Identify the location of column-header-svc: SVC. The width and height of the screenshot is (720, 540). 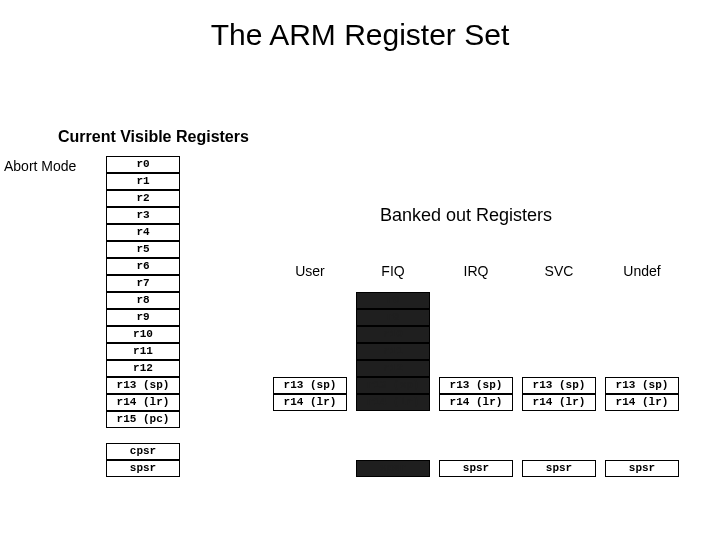
(559, 271).